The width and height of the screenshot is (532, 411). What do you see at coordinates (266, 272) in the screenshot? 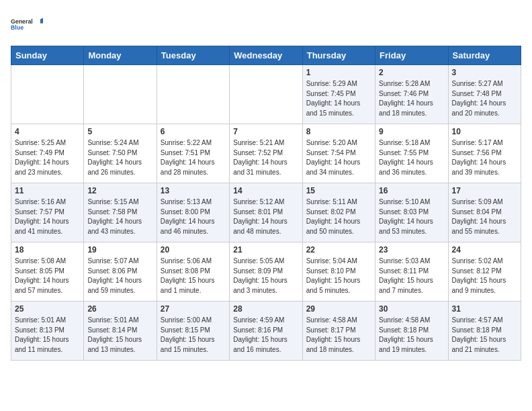
I see `calendar-cell: 21Sunrise: 5:05 AM Sunset: 8:09 PM Dayli…` at bounding box center [266, 272].